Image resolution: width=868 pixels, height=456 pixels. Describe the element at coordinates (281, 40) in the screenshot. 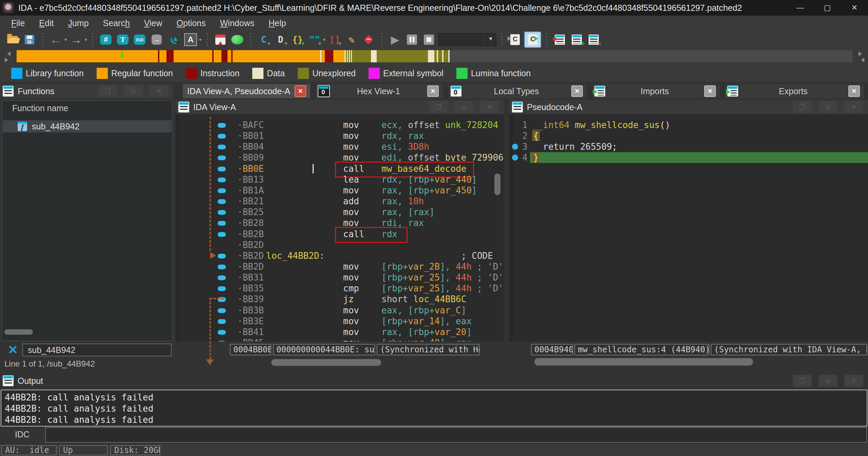

I see `create-data-button: +` at that location.